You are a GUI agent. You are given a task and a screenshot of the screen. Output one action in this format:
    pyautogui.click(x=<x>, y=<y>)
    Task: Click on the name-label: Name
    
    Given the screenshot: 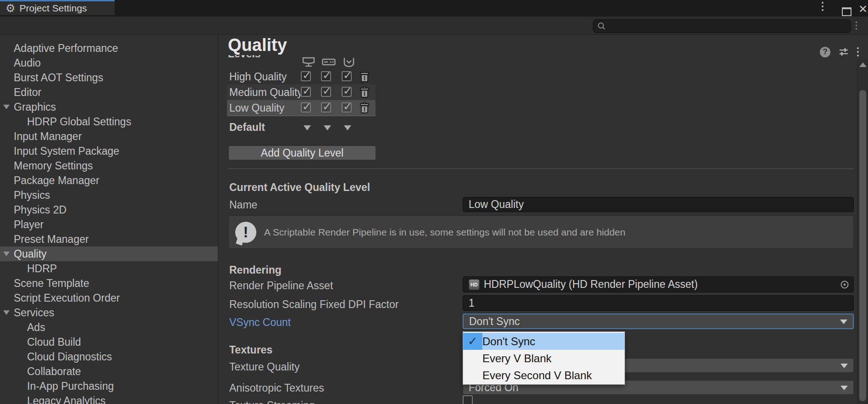 What is the action you would take?
    pyautogui.click(x=243, y=205)
    